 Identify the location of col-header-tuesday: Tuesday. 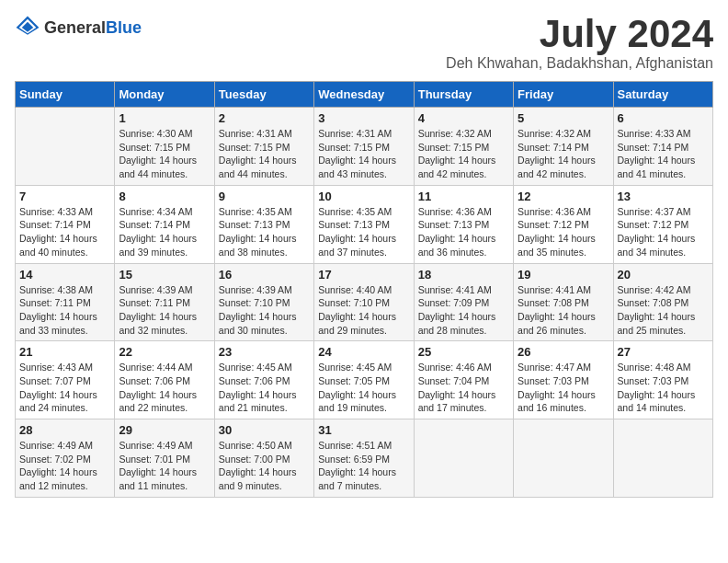
(264, 95).